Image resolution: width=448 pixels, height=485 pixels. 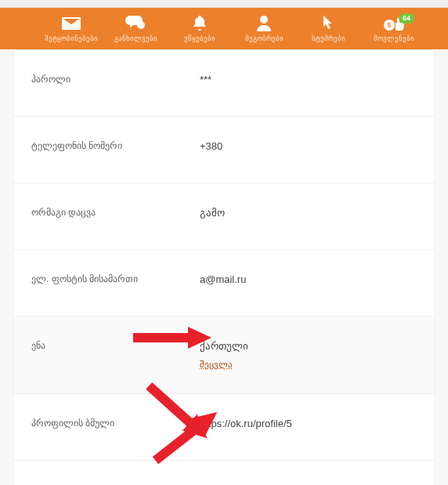 I want to click on browser-chrome, so click(x=224, y=4).